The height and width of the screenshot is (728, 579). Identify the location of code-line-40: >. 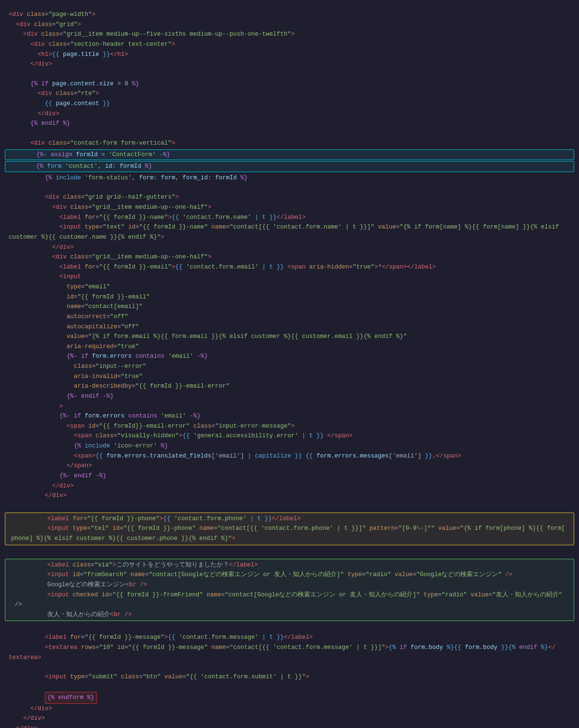
(290, 407).